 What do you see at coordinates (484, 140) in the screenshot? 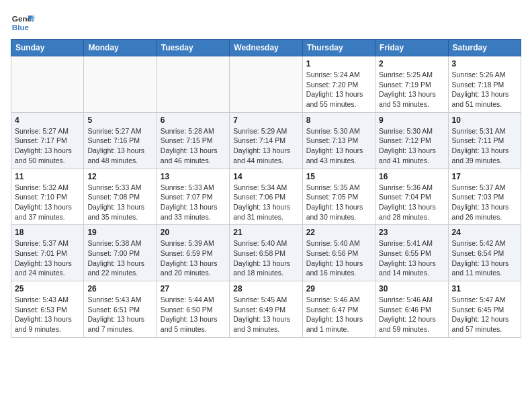
I see `calendar-cell: 10Sunrise: 5:31 AMSunset: 7:11 PMDayligh…` at bounding box center [484, 140].